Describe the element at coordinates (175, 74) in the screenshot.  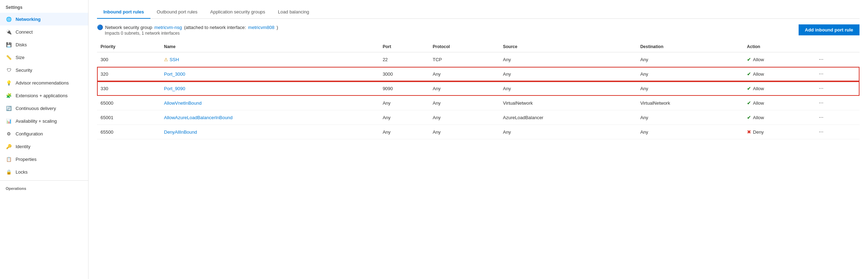
I see `rule-name-link: Port_3000` at that location.